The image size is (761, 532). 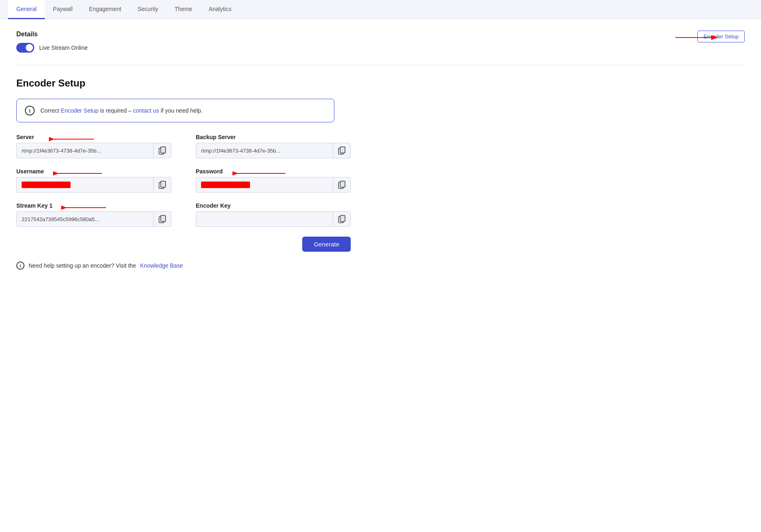 What do you see at coordinates (184, 10) in the screenshot?
I see `tab-theme: Theme` at bounding box center [184, 10].